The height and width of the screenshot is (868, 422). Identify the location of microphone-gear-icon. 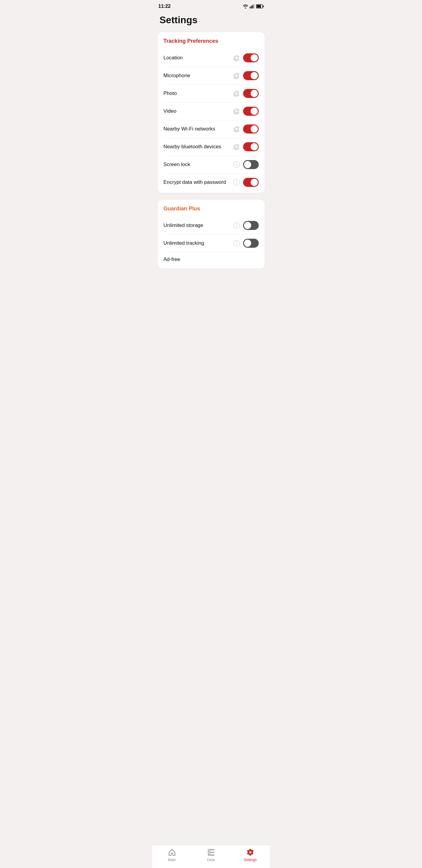
(236, 75).